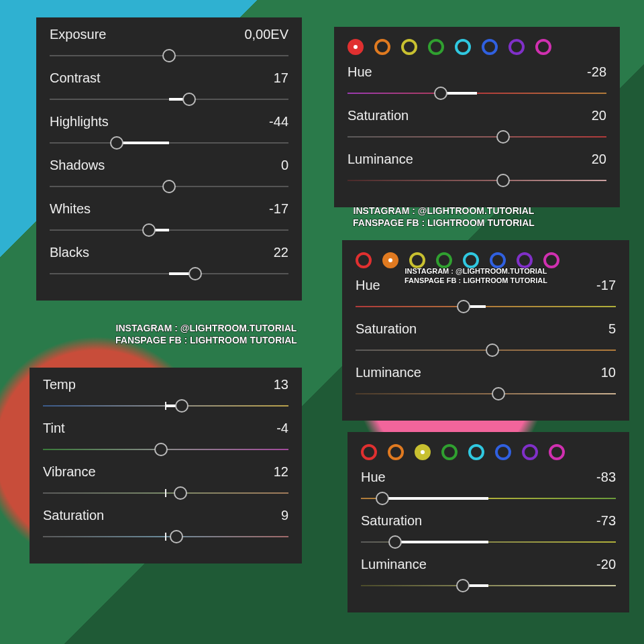 The image size is (644, 644). I want to click on slider-exposure, so click(169, 56).